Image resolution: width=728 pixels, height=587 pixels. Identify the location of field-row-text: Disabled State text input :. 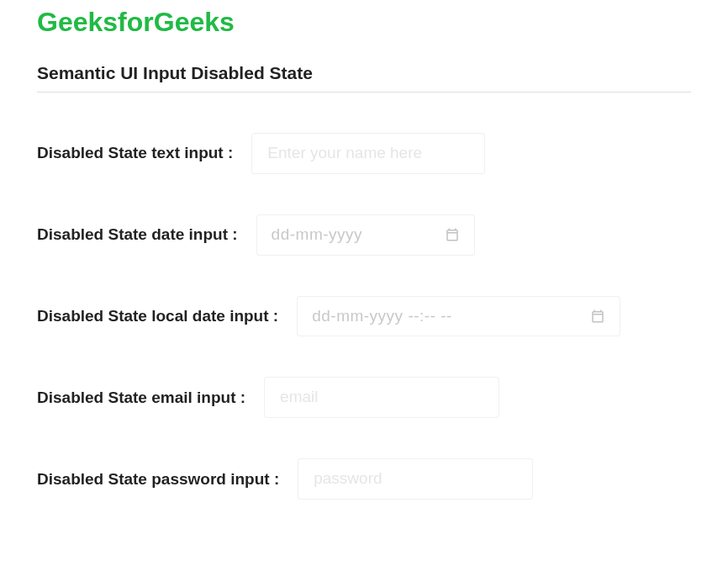
(364, 153).